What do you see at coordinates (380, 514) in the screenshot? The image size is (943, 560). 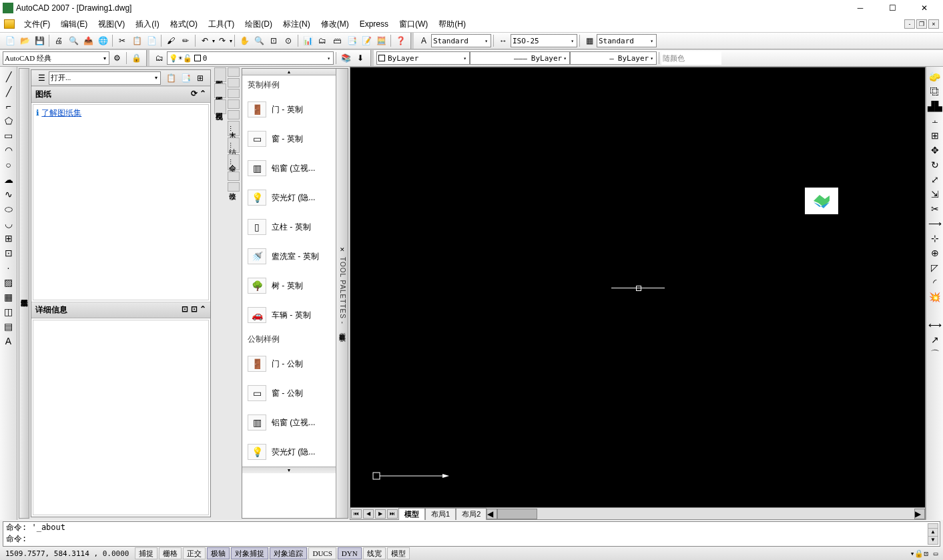 I see `tab-next: ▶` at bounding box center [380, 514].